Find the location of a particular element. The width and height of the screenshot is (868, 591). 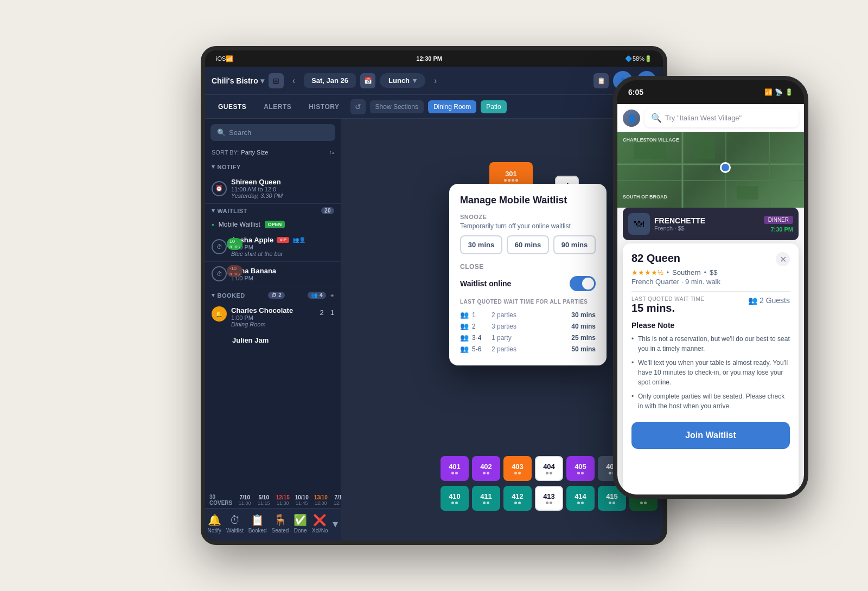

timer-badge-aesha: 10 mins is located at coordinates (234, 244).